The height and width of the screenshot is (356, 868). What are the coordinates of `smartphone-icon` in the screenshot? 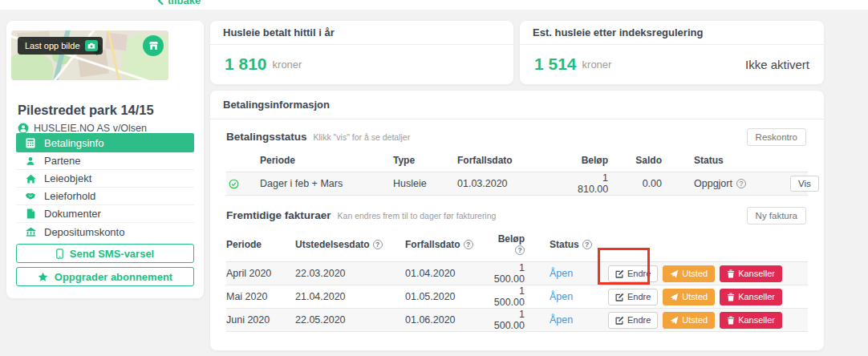 It's located at (59, 253).